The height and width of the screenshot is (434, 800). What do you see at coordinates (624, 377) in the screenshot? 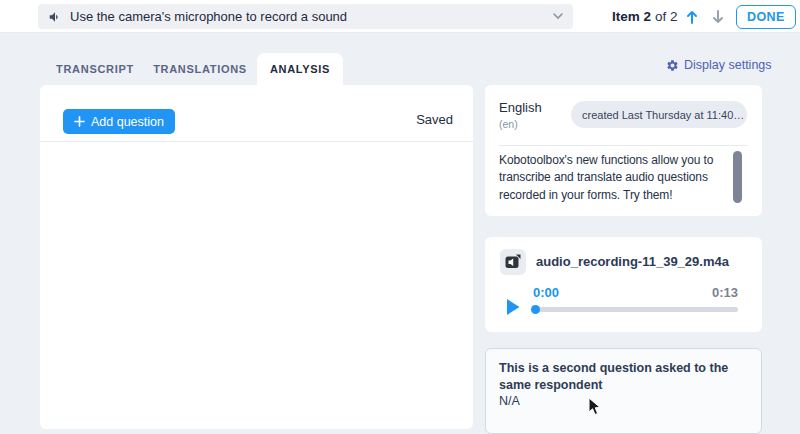
I see `question-text: This is a second question asked to the s…` at bounding box center [624, 377].